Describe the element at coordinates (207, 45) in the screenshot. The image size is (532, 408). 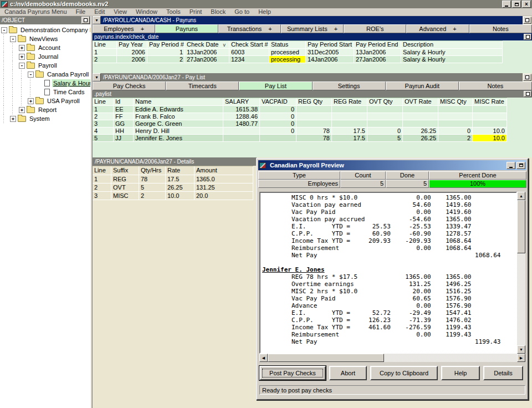
I see `column-header-check-date: Check Datev` at that location.